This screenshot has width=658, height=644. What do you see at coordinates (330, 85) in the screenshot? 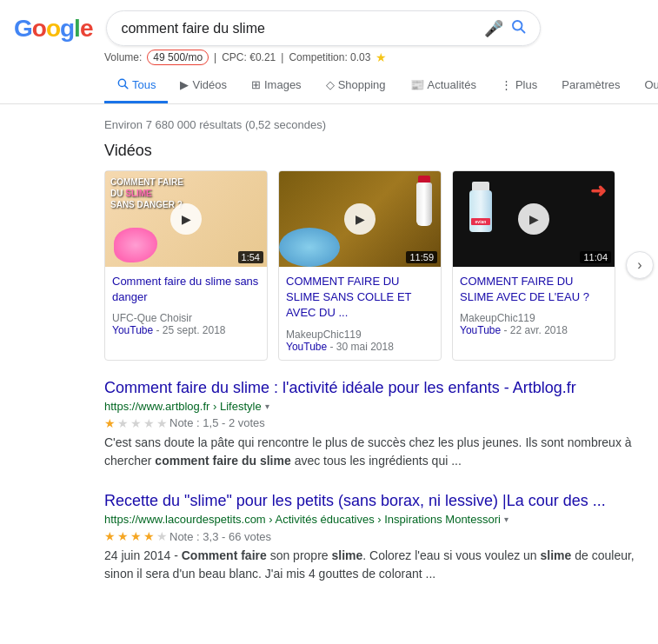
I see `shopping-nav-icon: ◇` at bounding box center [330, 85].